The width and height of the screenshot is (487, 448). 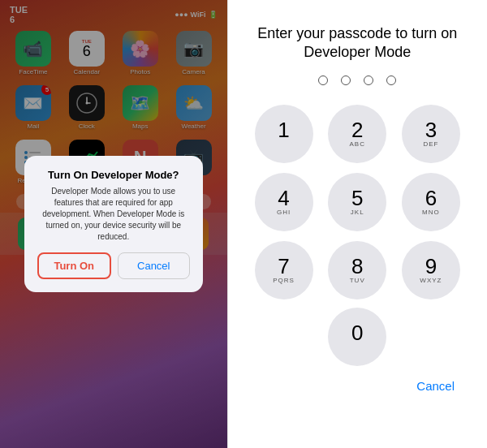 What do you see at coordinates (357, 333) in the screenshot?
I see `key-0-number: 0` at bounding box center [357, 333].